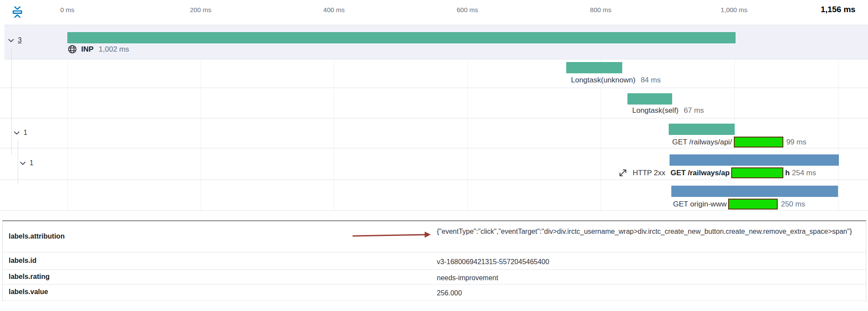 The width and height of the screenshot is (868, 311). What do you see at coordinates (434, 103) in the screenshot?
I see `waterfall-row-longtask-self` at bounding box center [434, 103].